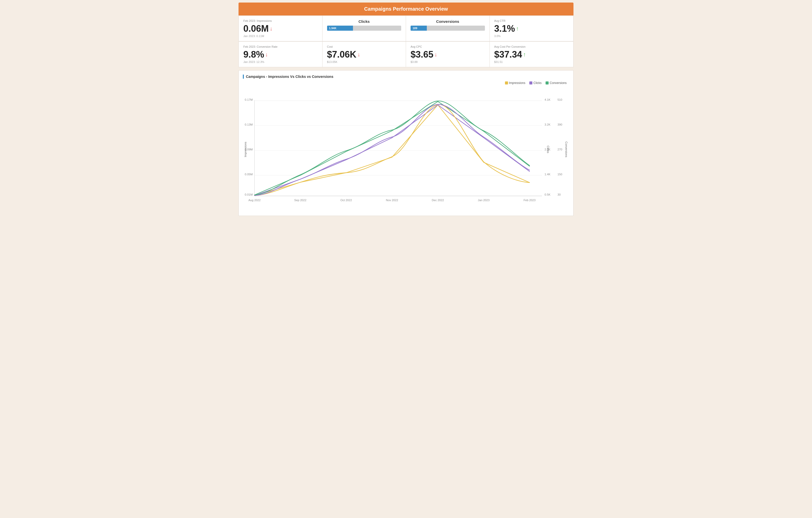 The height and width of the screenshot is (518, 812). I want to click on conv-rate-sub: Jan 2023: 12.3%, so click(281, 62).